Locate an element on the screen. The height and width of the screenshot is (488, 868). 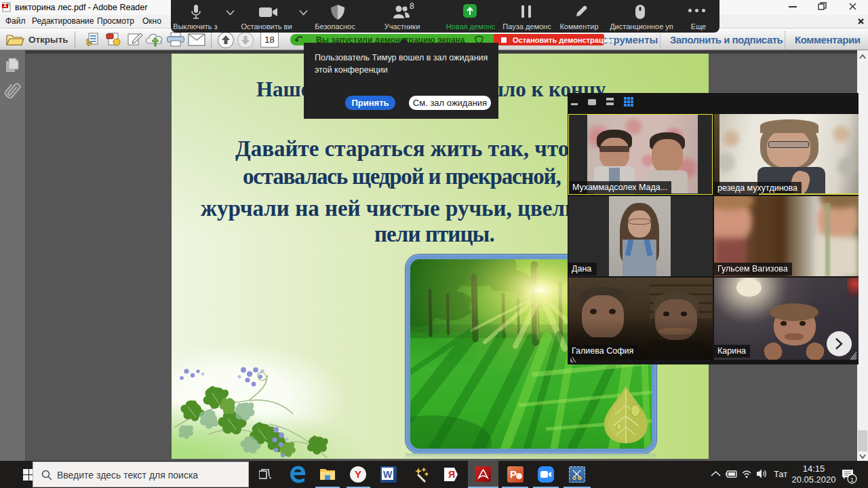
svg-text: Я is located at coordinates (452, 474).